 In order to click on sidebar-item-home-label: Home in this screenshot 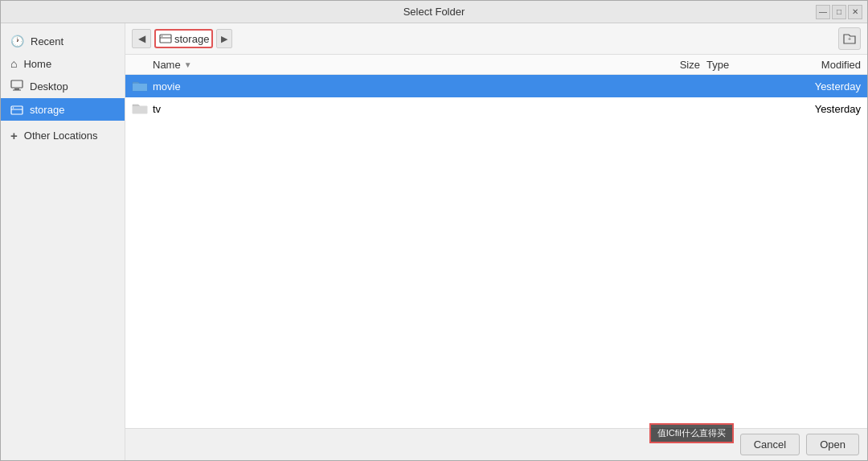, I will do `click(37, 64)`.